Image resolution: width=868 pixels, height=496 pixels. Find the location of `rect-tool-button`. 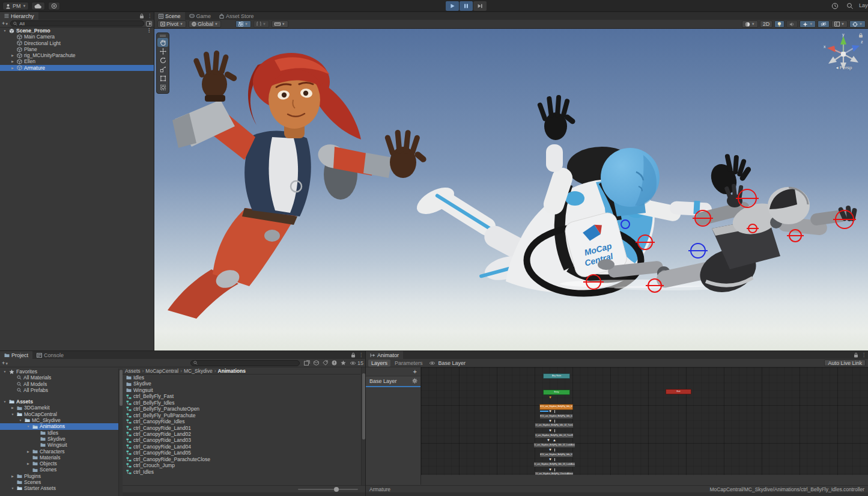

rect-tool-button is located at coordinates (163, 78).